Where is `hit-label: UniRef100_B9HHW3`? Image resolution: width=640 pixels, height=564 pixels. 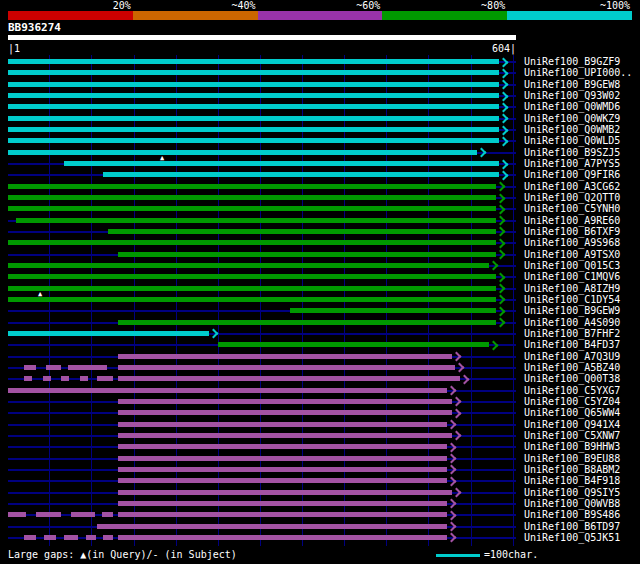
hit-label: UniRef100_B9HHW3 is located at coordinates (572, 446).